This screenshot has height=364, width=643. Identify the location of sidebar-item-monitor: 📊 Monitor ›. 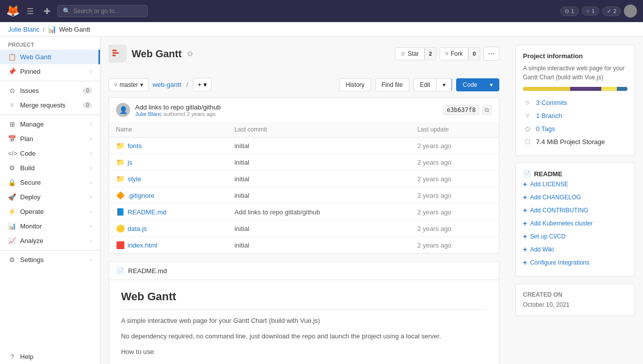
(50, 226).